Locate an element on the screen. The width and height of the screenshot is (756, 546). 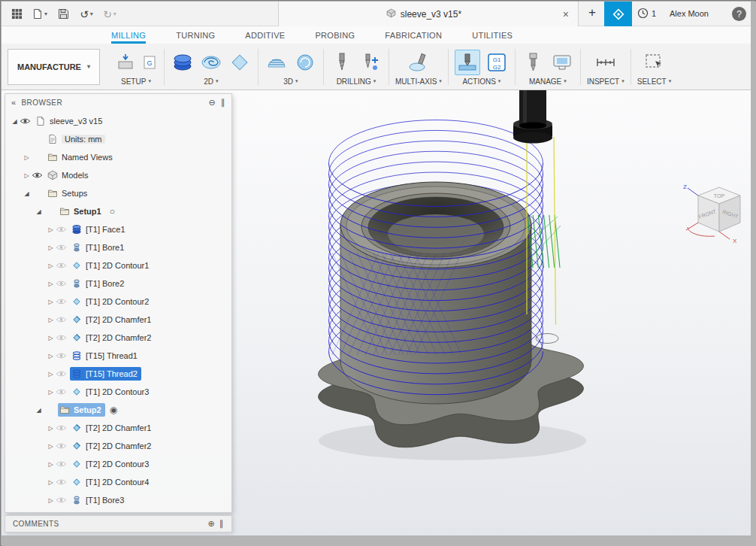
tree-item: ▷[T1] Bore3 is located at coordinates (119, 500).